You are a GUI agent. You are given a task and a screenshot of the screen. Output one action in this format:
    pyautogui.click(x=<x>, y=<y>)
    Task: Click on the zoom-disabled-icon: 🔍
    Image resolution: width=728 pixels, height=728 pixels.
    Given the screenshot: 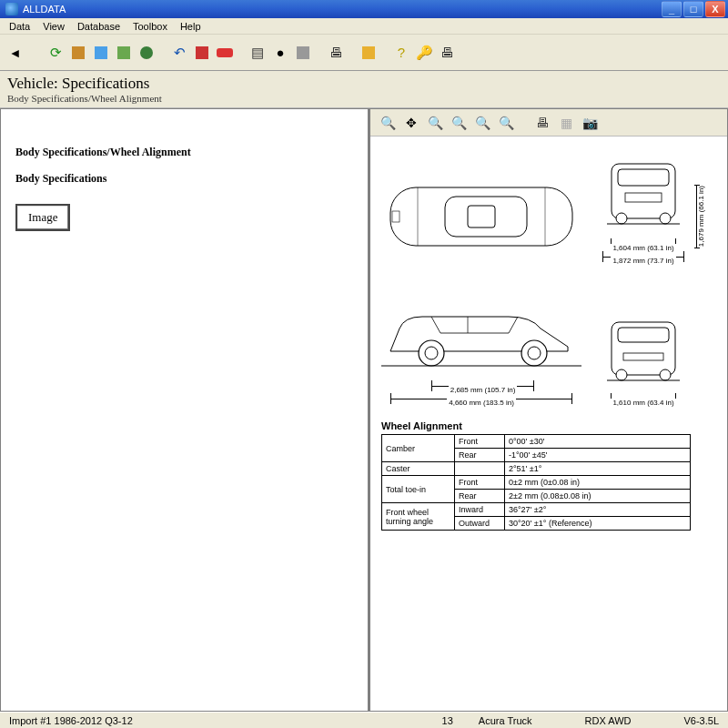 What is the action you would take?
    pyautogui.click(x=506, y=123)
    